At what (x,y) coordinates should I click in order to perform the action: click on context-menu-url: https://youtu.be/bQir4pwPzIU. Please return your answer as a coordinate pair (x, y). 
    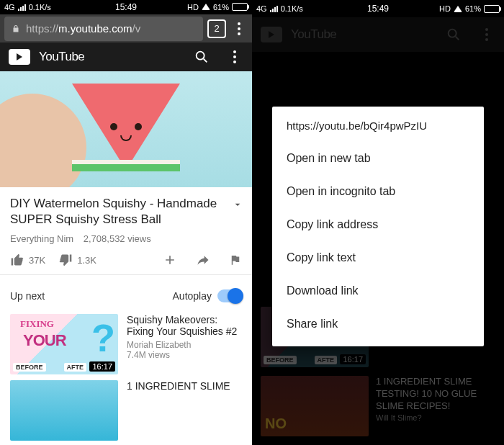
    Looking at the image, I should click on (378, 130).